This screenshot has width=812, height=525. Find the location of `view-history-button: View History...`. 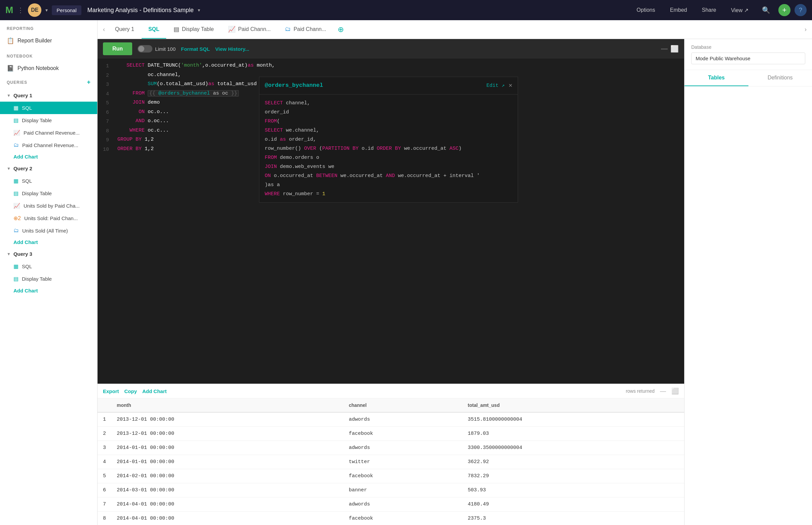

view-history-button: View History... is located at coordinates (232, 49).